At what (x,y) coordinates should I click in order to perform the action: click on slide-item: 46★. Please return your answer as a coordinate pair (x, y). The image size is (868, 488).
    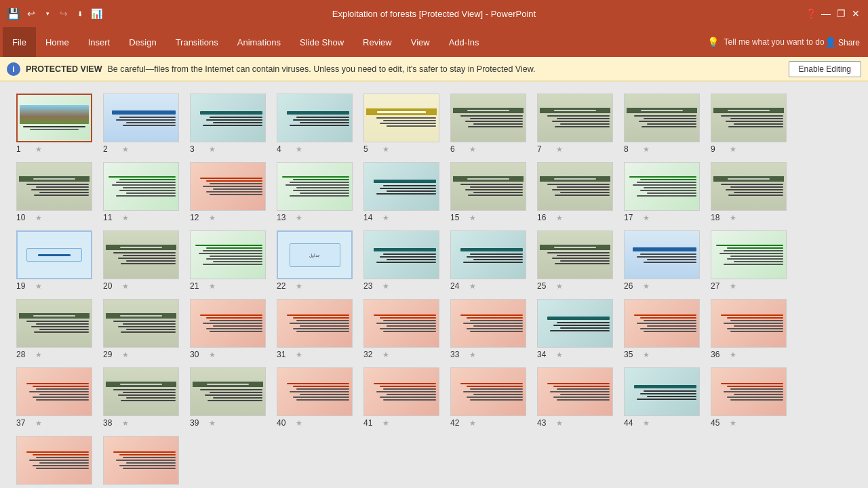
    Looking at the image, I should click on (54, 462).